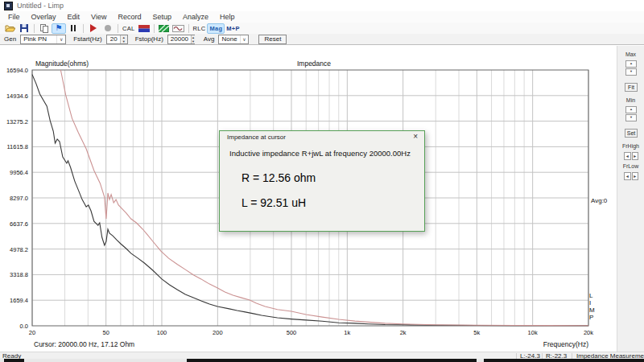 Image resolution: width=644 pixels, height=362 pixels. Describe the element at coordinates (631, 87) in the screenshot. I see `fit-button: Fit` at that location.